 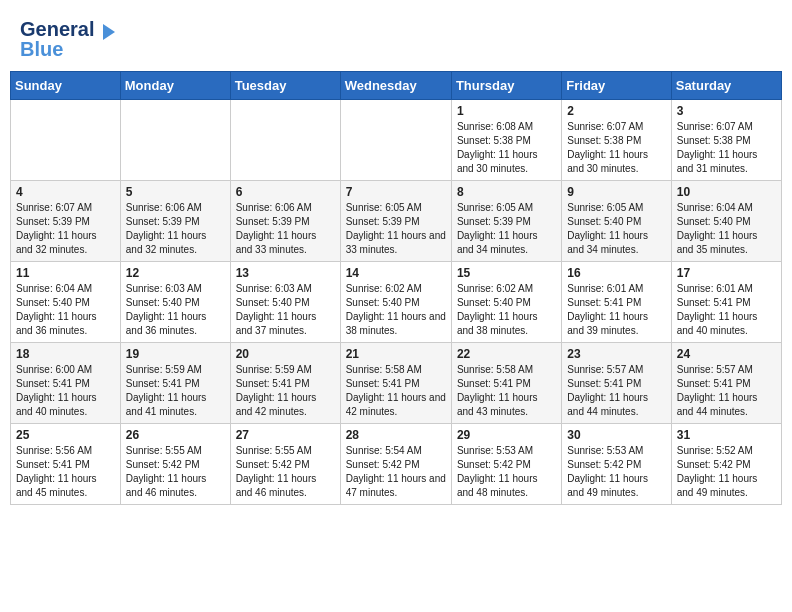 I want to click on day-number: 15, so click(x=506, y=273).